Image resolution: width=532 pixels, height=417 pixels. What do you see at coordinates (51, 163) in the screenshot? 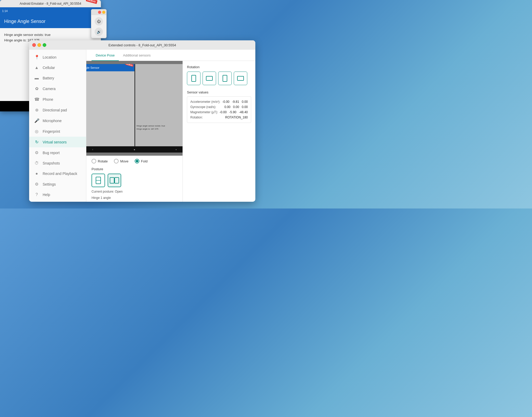
I see `sidebar-label-snapshots: Snapshots` at bounding box center [51, 163].